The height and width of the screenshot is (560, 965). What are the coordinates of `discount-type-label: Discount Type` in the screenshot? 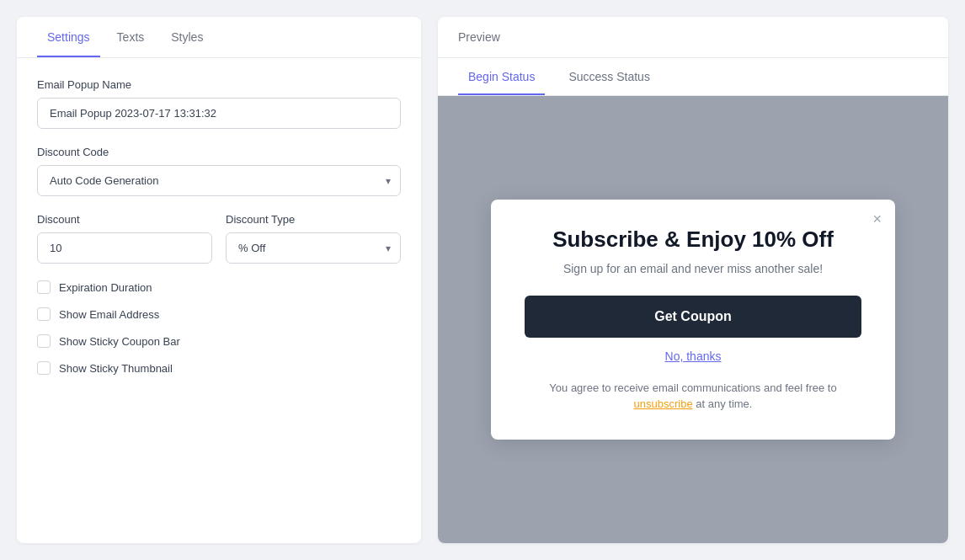 It's located at (313, 219).